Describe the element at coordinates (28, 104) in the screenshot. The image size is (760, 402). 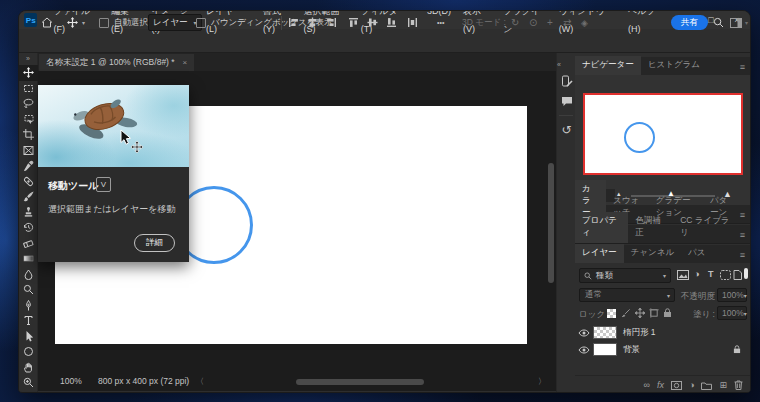
I see `lasso-tool-button` at that location.